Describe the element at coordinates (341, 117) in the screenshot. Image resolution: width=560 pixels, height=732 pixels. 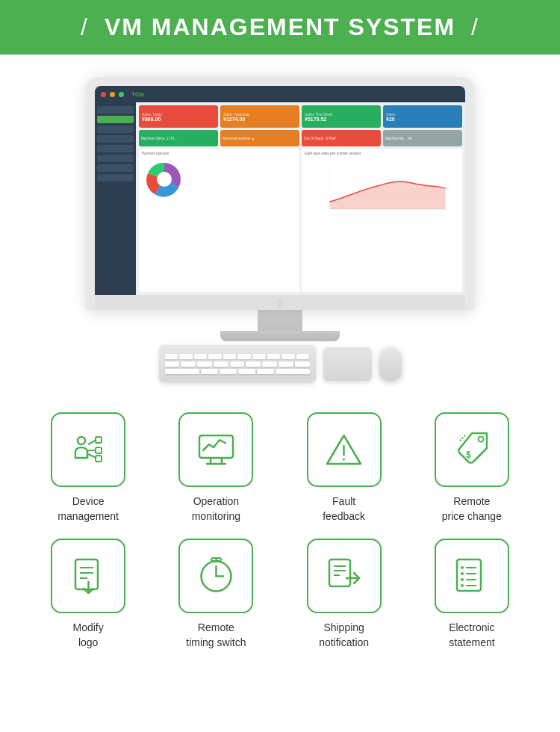
I see `stat-week: Sales This Week ¥5179.52` at that location.